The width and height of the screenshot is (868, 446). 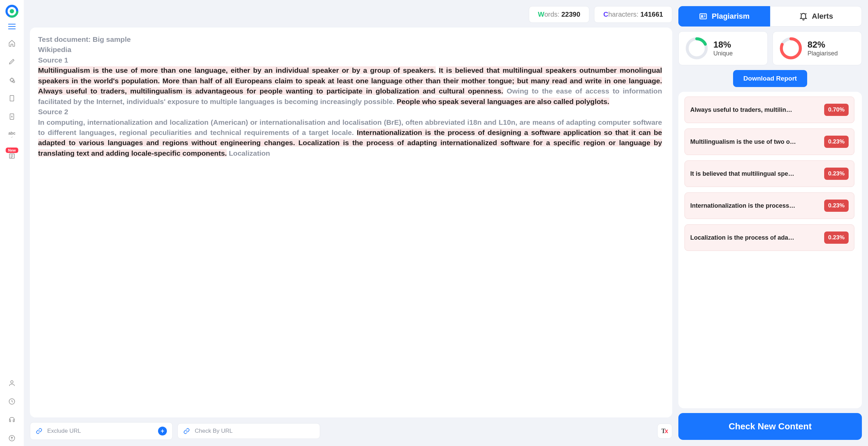 What do you see at coordinates (772, 250) in the screenshot?
I see `matches-list: Always useful to traders, multilin…0.70%…` at bounding box center [772, 250].